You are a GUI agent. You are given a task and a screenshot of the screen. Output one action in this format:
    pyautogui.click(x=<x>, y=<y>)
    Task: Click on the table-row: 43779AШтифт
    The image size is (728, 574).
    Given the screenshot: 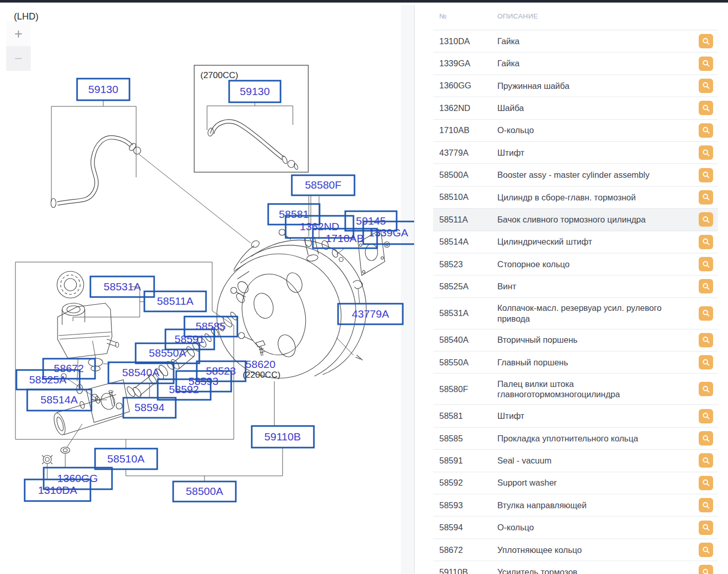 What is the action you would take?
    pyautogui.click(x=575, y=153)
    